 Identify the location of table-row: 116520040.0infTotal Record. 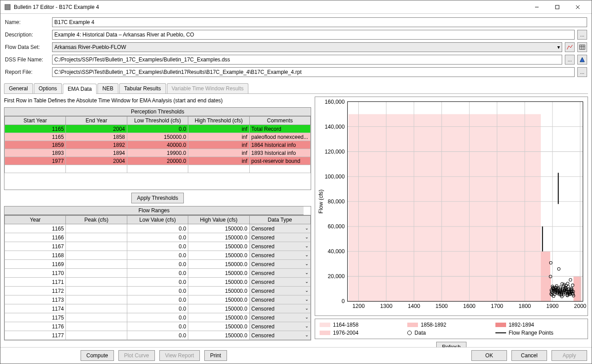
(158, 129).